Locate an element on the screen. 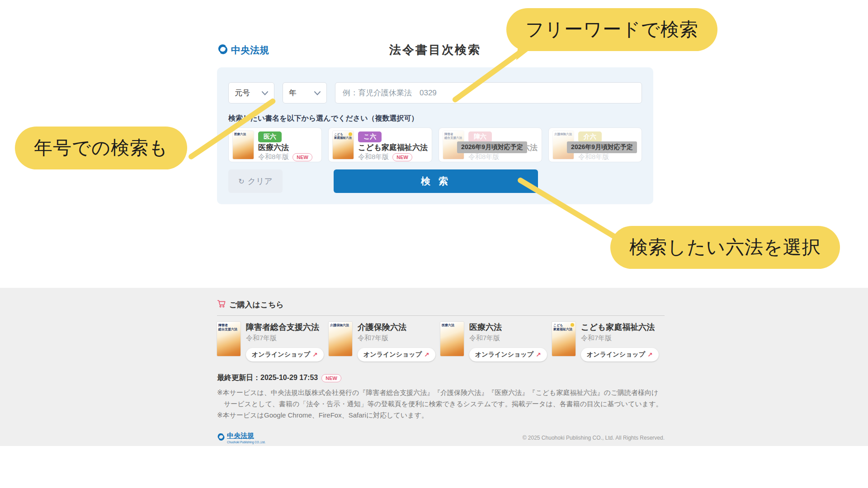 This screenshot has width=868, height=488. book-title: 医療六法 is located at coordinates (288, 147).